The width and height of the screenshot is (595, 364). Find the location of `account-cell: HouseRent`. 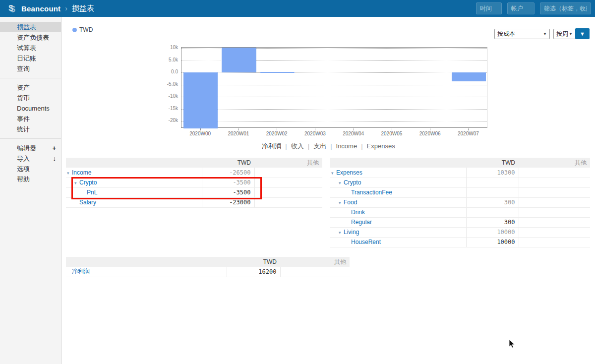

account-cell: HouseRent is located at coordinates (398, 242).